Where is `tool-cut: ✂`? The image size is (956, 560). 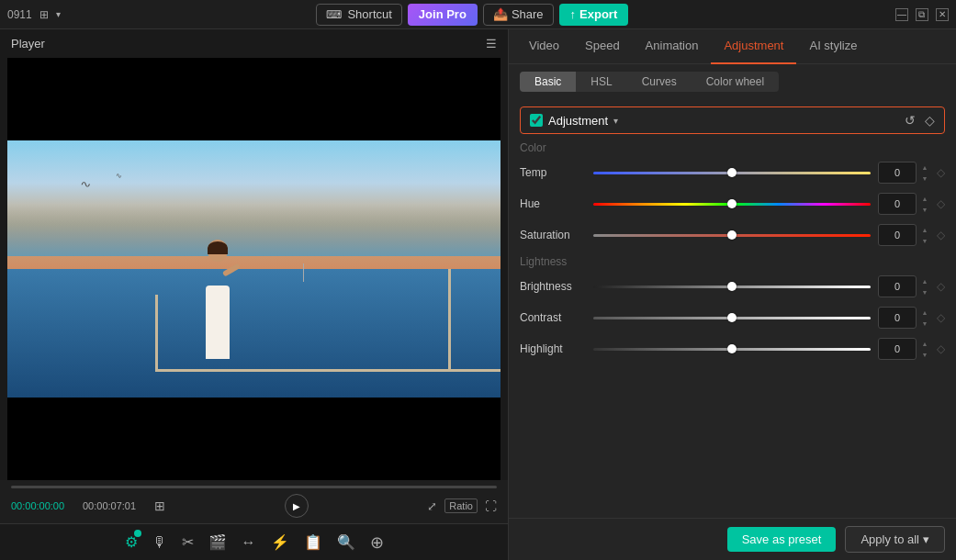 tool-cut: ✂ is located at coordinates (187, 542).